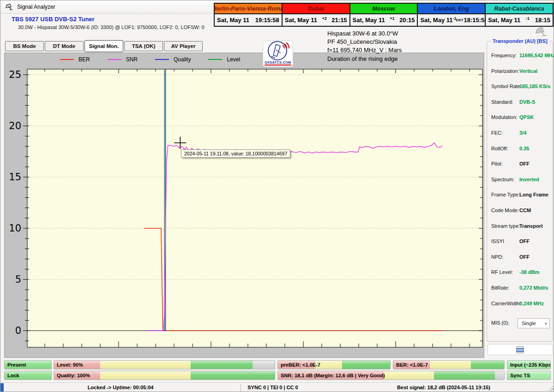  Describe the element at coordinates (444, 387) in the screenshot. I see `best-signal-status: Best signal: 18,2 dB (2024-05-11 19:15)` at that location.